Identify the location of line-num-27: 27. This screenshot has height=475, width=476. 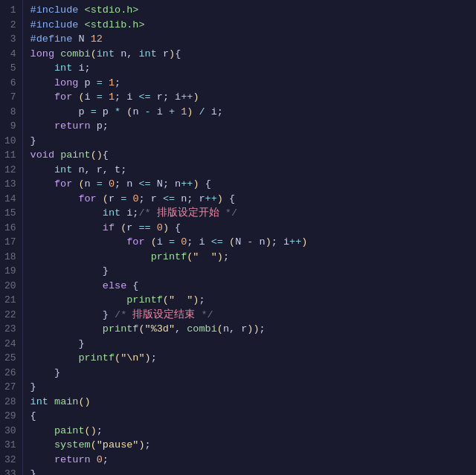
(10, 387).